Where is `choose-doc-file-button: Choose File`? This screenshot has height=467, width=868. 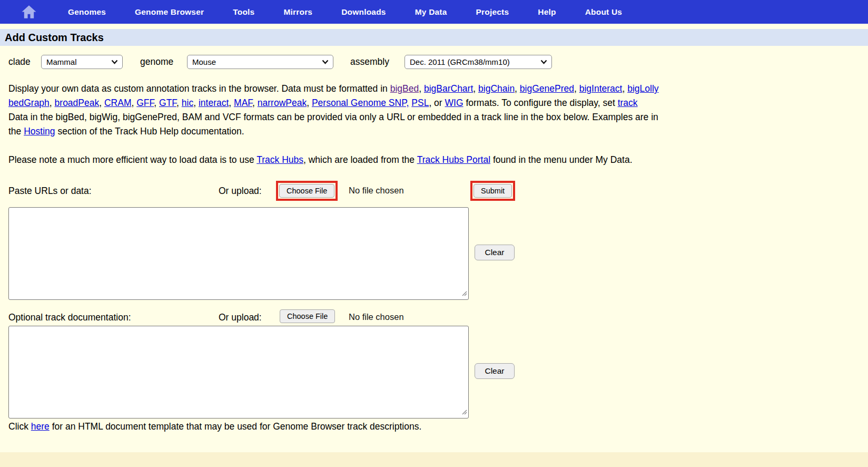
choose-doc-file-button: Choose File is located at coordinates (308, 316).